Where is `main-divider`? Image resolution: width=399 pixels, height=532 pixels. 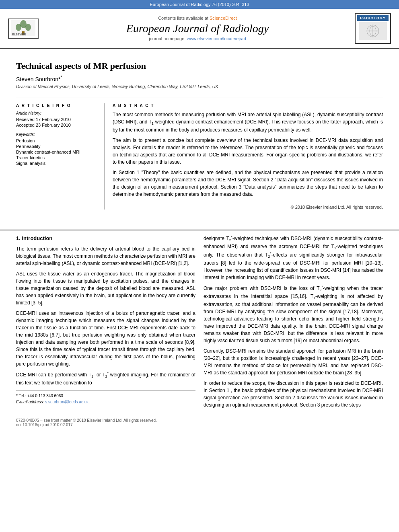
main-divider is located at coordinates (200, 230).